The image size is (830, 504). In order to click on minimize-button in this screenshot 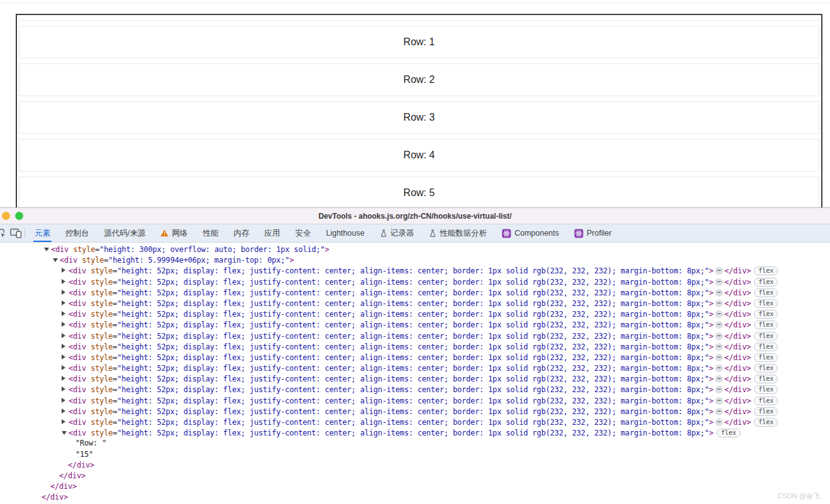, I will do `click(6, 216)`.